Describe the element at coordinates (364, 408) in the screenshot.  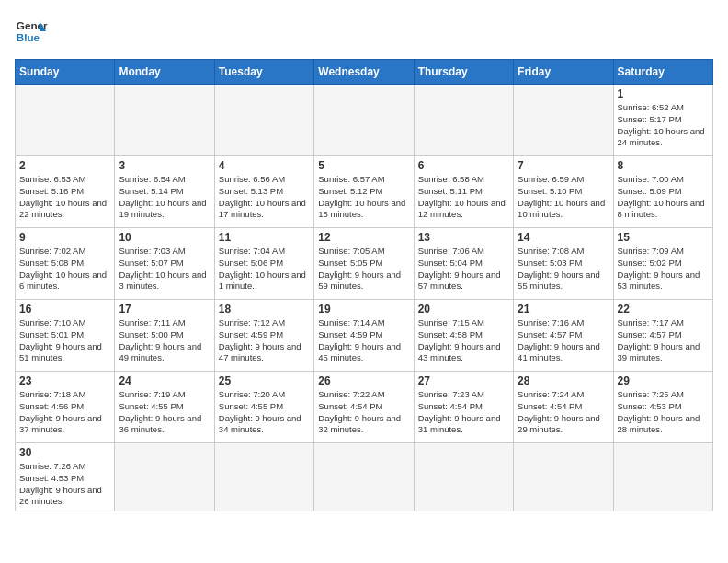
I see `calendar-cell: 26Sunrise: 7:22 AMSunset: 4:54 PMDayligh…` at that location.